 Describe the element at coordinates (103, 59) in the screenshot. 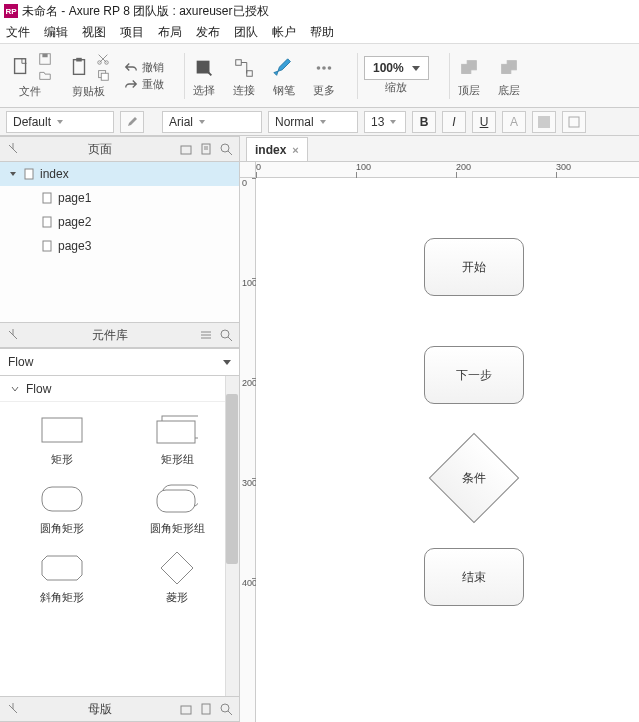

I see `cut-icon` at that location.